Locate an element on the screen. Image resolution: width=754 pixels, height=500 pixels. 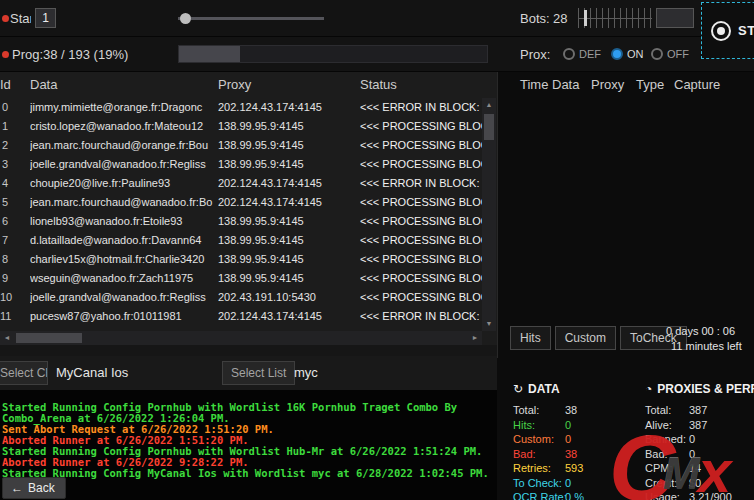
stat-label: CPM: is located at coordinates (667, 468).